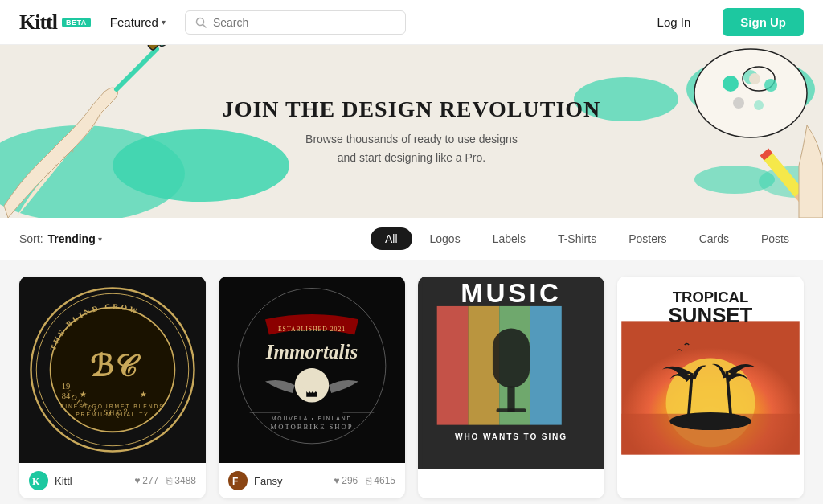 The image size is (823, 504). Describe the element at coordinates (164, 23) in the screenshot. I see `featured-chevron-icon: ▾` at that location.